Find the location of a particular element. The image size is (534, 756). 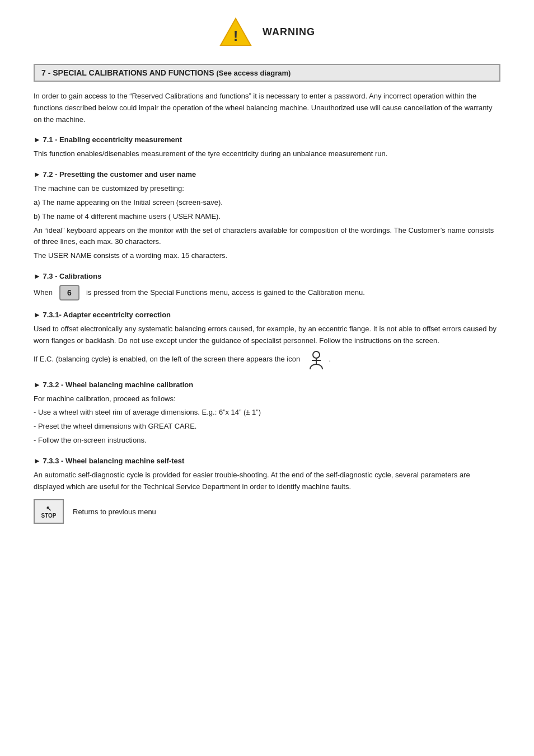

section71-body-text: This function enables/disenables measure… is located at coordinates (267, 154).